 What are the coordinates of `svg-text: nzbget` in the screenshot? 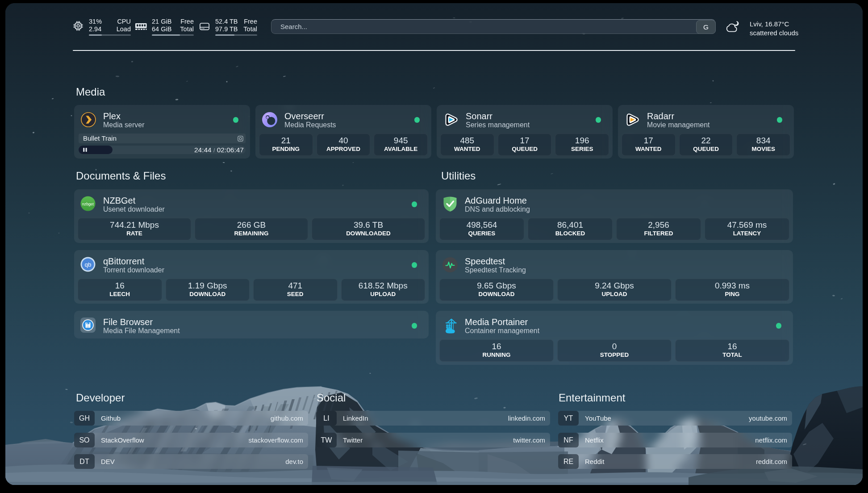 It's located at (88, 204).